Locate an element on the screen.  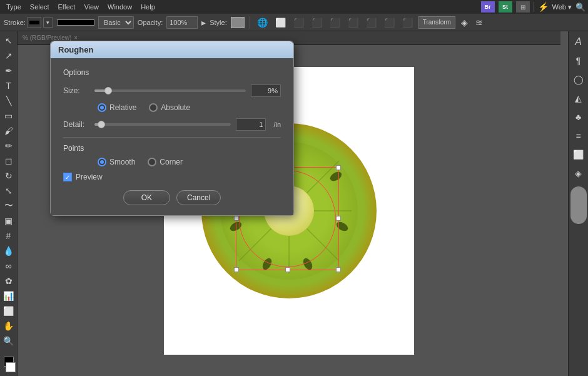
right-tool-circle: ◯ is located at coordinates (579, 79).